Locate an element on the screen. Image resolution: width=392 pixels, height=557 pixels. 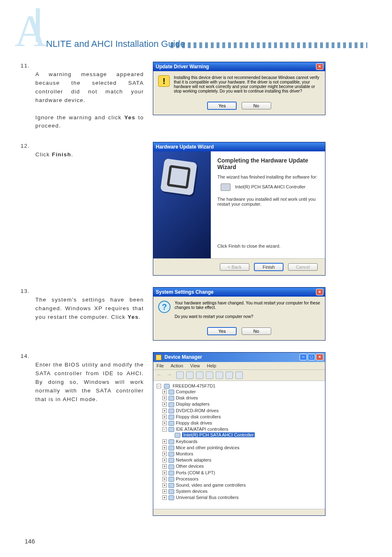
tree-node: −IDE ATA/ATAPI controllersIntel(R) PCH S… is located at coordinates (242, 432).